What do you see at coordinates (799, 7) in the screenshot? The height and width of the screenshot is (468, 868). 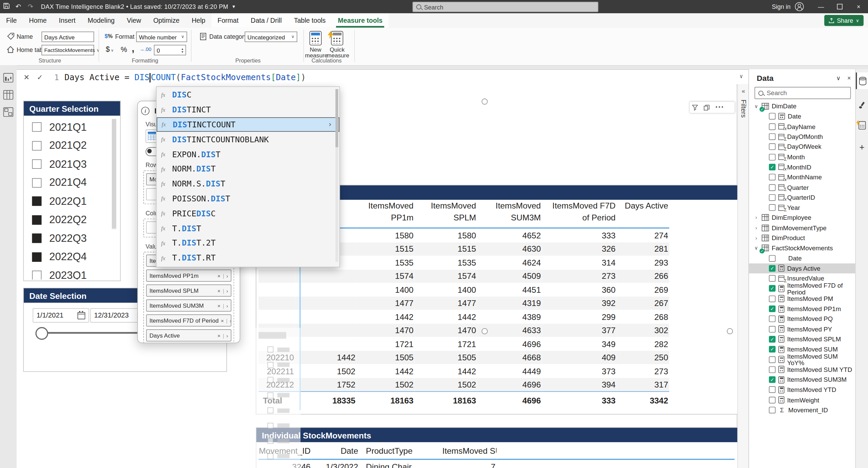 I see `account-avatar` at bounding box center [799, 7].